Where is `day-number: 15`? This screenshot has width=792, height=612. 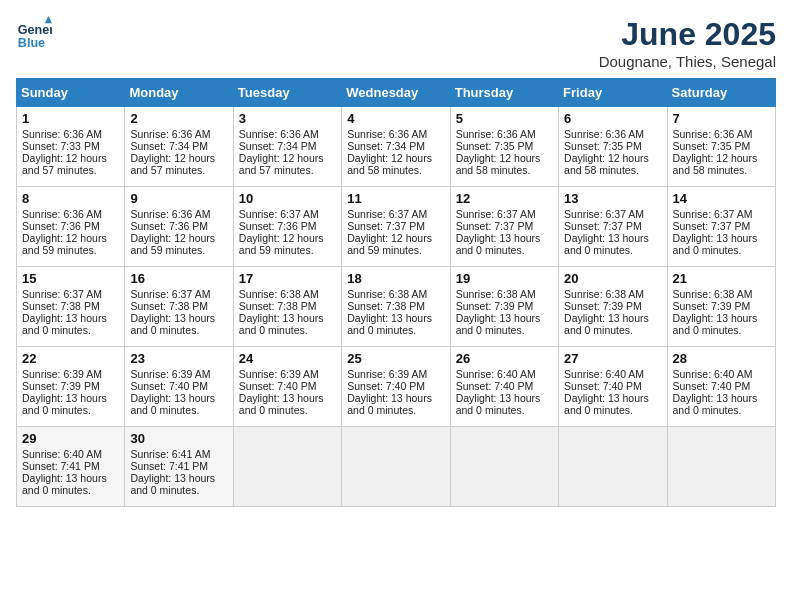
day-number: 15 is located at coordinates (70, 278).